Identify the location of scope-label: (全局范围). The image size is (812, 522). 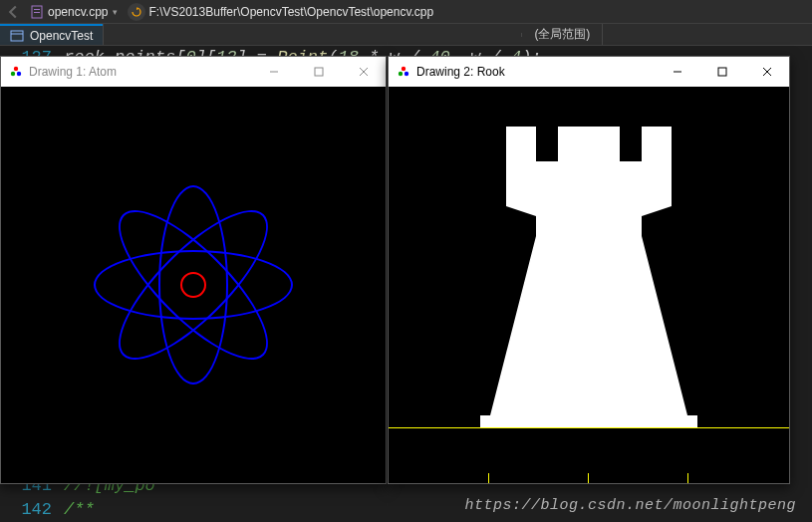
(562, 34).